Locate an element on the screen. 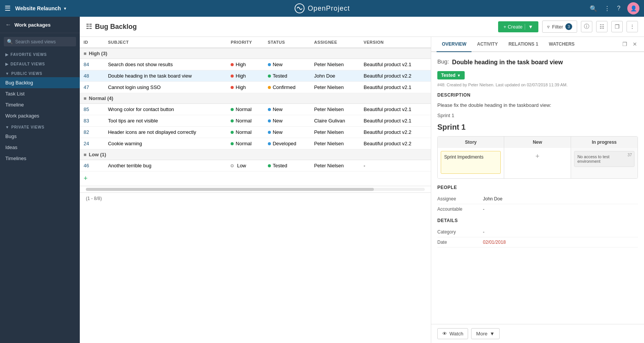 This screenshot has height=343, width=644. create-caret-icon: ▼ is located at coordinates (529, 27).